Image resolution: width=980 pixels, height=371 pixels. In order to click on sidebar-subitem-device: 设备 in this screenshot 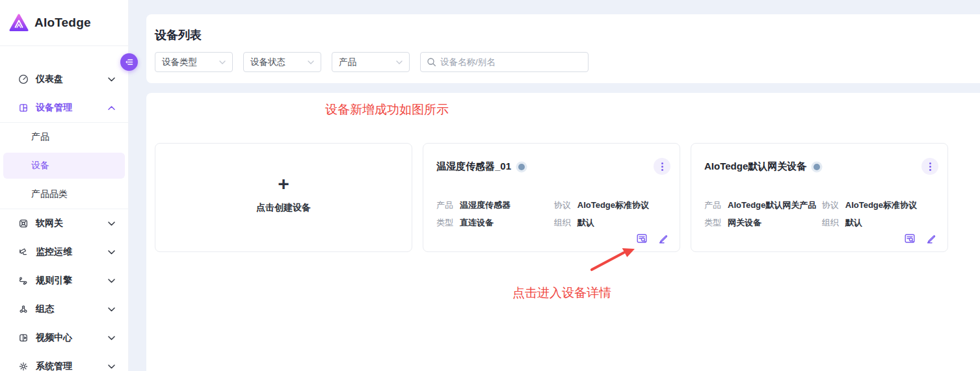, I will do `click(64, 166)`.